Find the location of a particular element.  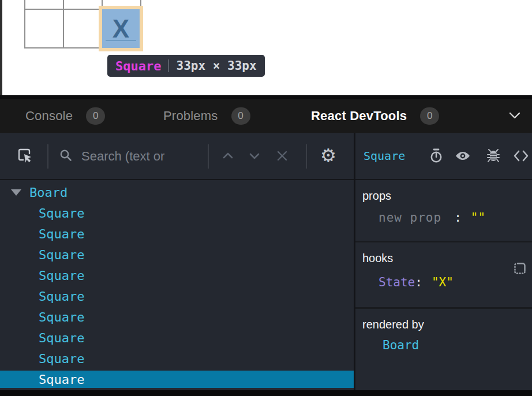

bug-icon is located at coordinates (493, 156).